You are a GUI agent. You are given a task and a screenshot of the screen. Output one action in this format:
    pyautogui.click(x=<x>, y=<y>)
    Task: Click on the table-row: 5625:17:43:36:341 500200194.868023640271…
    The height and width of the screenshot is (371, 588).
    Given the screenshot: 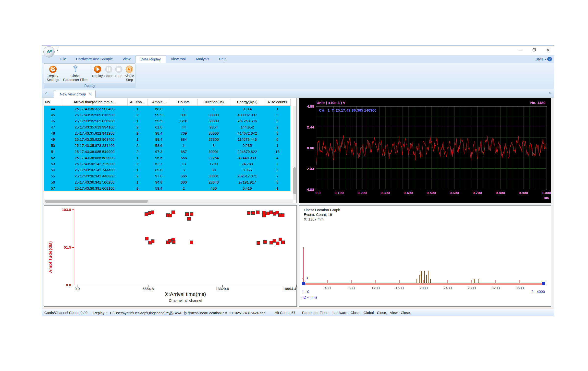 What is the action you would take?
    pyautogui.click(x=167, y=182)
    